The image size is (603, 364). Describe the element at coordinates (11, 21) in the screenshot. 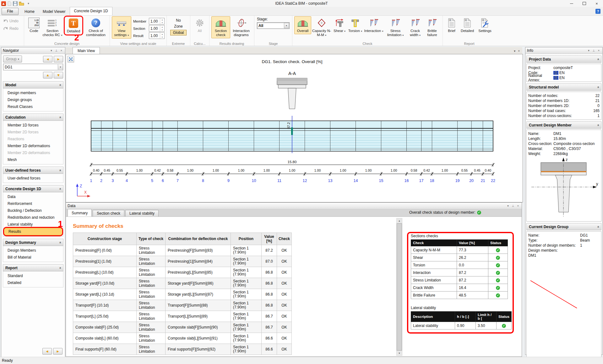

I see `undo-button: Undo` at that location.